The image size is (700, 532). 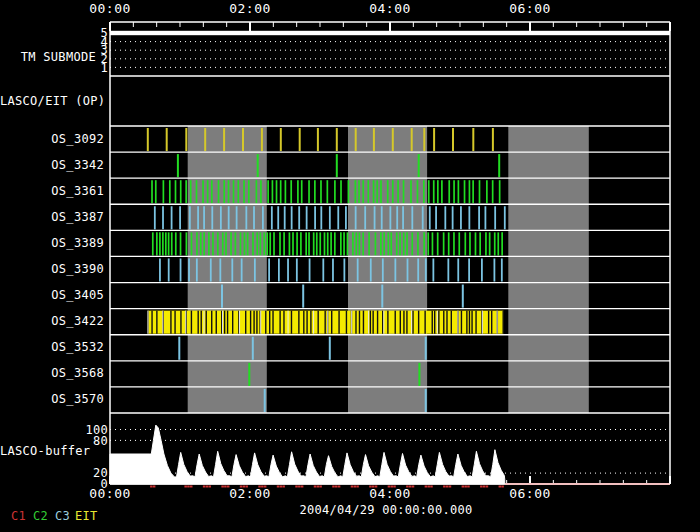 I want to click on top-axis-label-0000: 00:00, so click(x=110, y=9).